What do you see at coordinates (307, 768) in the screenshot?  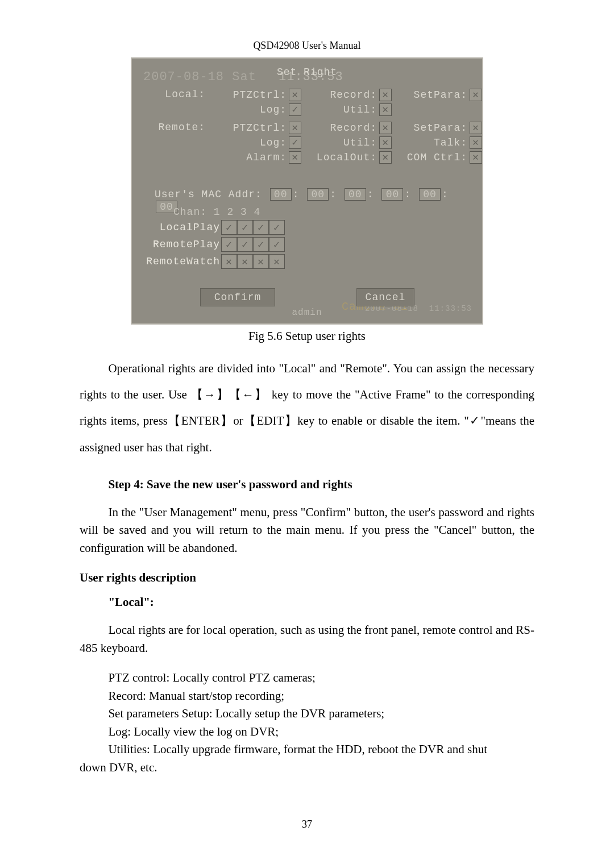 I see `local-item-util-cont: down DVR, etc.` at bounding box center [307, 768].